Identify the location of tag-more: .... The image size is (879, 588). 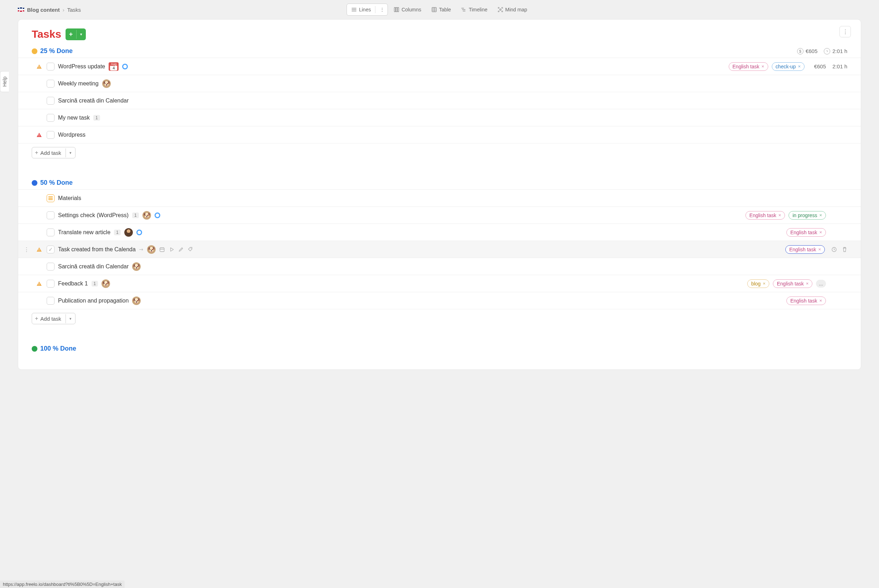
(821, 284).